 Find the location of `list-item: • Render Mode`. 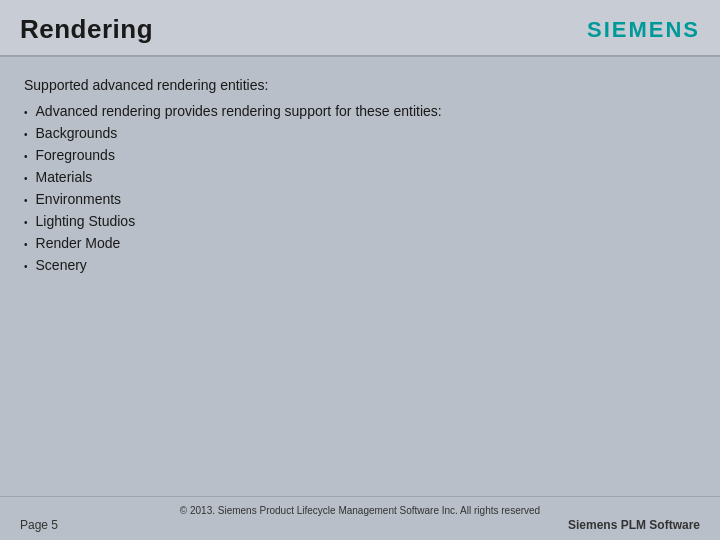

list-item: • Render Mode is located at coordinates (360, 244).